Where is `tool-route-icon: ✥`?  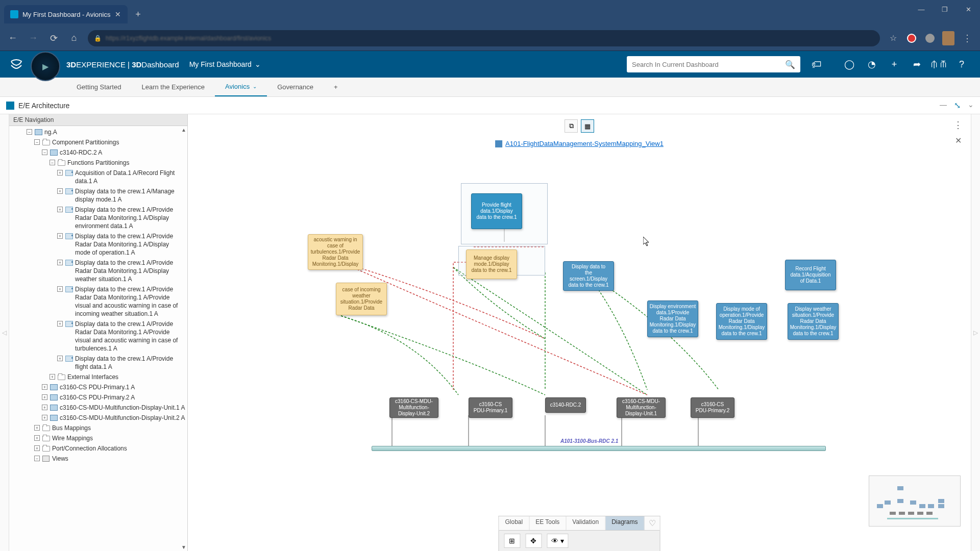 tool-route-icon: ✥ is located at coordinates (533, 541).